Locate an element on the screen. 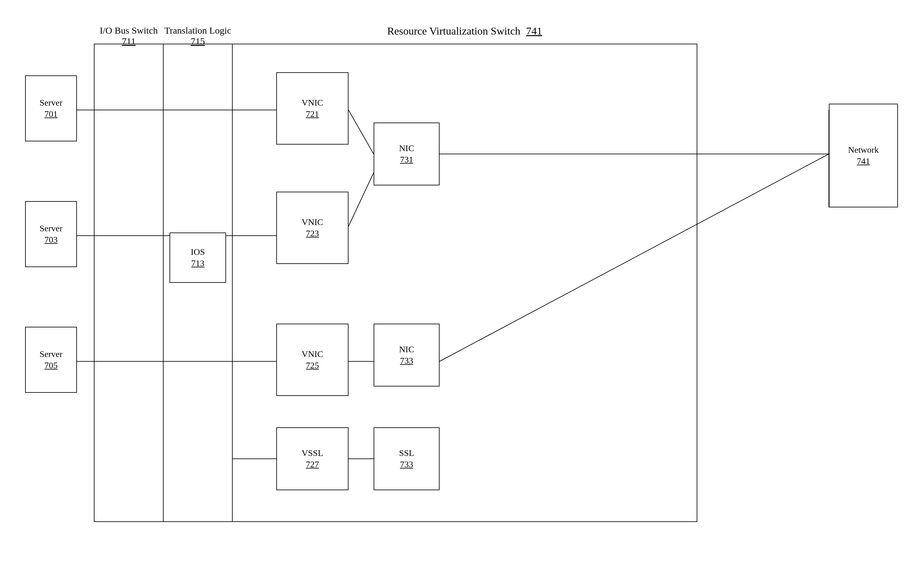 Image resolution: width=924 pixels, height=581 pixels. nic-733-box: NIC 733 is located at coordinates (407, 355).